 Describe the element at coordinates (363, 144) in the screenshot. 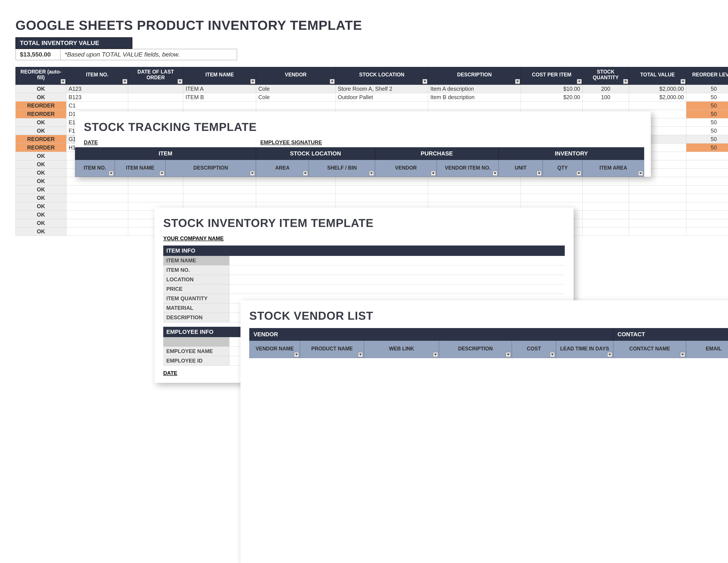

I see `stock-tracking-pane: STOCK TRACKING TEMPLATE DATE EMPLOYEE SI…` at that location.